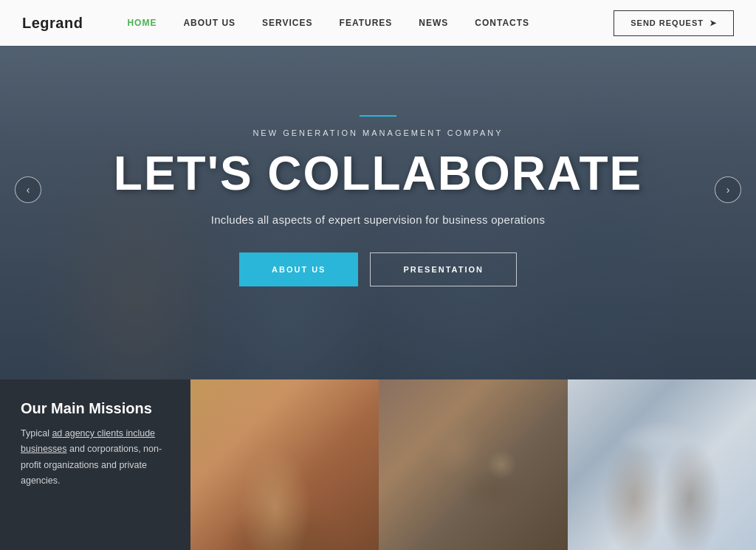 This screenshot has width=756, height=550. I want to click on nav-link-contacts: CONTACTS, so click(502, 23).